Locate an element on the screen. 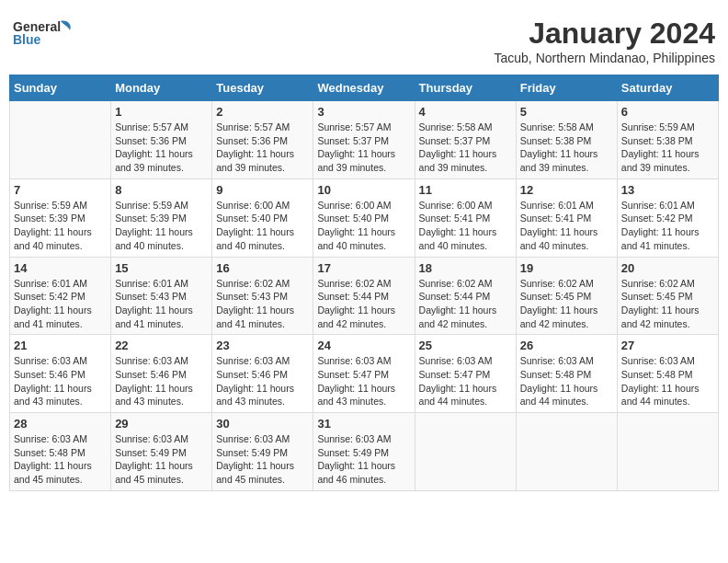 This screenshot has width=728, height=563. calendar-cell: 31Sunrise: 6:03 AM Sunset: 5:49 PM Dayli… is located at coordinates (364, 453).